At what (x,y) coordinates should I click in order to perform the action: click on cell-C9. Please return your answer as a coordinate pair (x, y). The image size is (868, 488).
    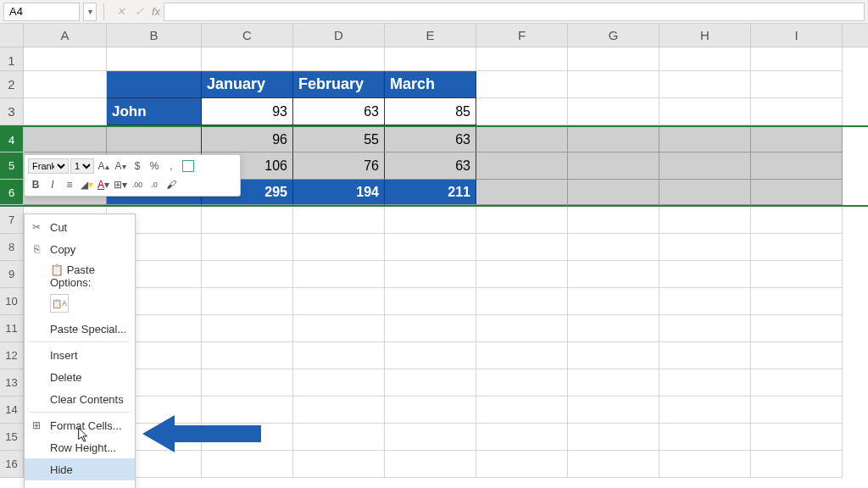
    Looking at the image, I should click on (248, 274).